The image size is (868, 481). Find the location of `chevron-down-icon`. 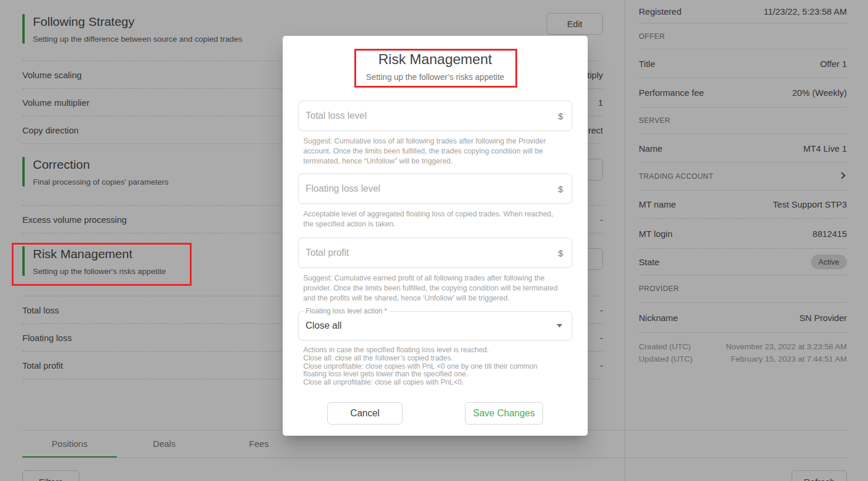

chevron-down-icon is located at coordinates (559, 326).